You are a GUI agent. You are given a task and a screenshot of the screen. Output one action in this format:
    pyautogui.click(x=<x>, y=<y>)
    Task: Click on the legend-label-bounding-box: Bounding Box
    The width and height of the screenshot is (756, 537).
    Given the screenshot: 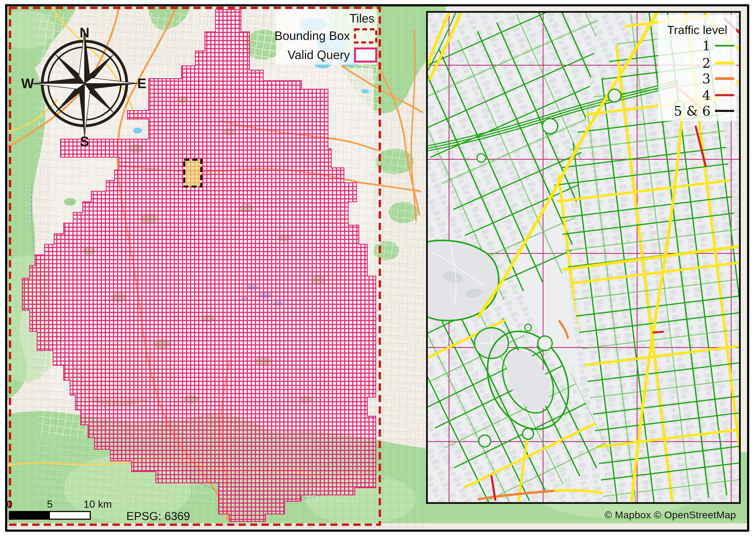 What is the action you would take?
    pyautogui.click(x=312, y=36)
    